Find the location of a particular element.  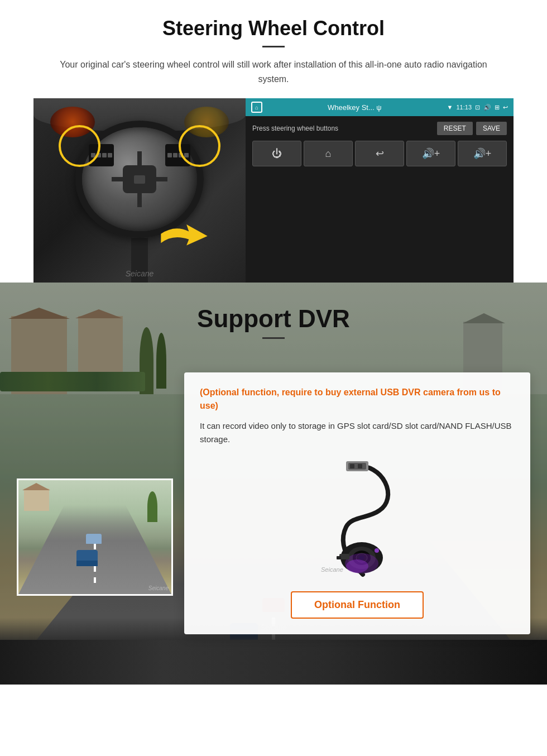

android-content: Press steering wheel buttons RESET SAVE … is located at coordinates (380, 199).